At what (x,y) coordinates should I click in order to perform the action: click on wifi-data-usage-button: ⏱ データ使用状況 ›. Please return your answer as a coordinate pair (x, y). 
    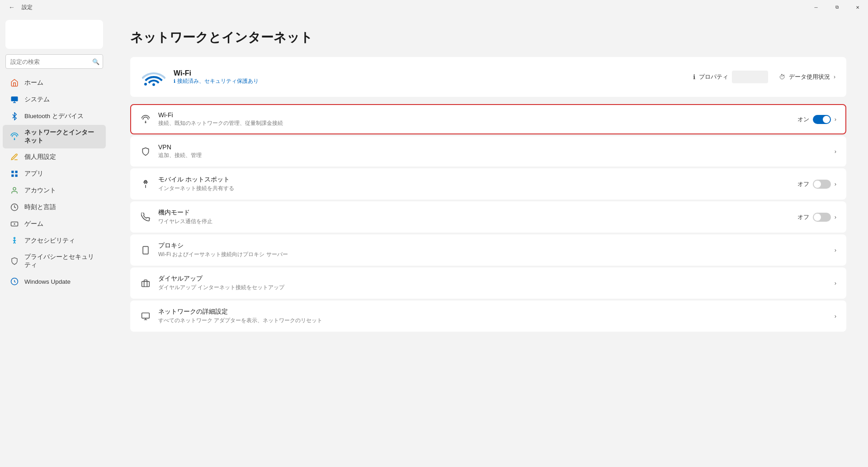
    Looking at the image, I should click on (807, 77).